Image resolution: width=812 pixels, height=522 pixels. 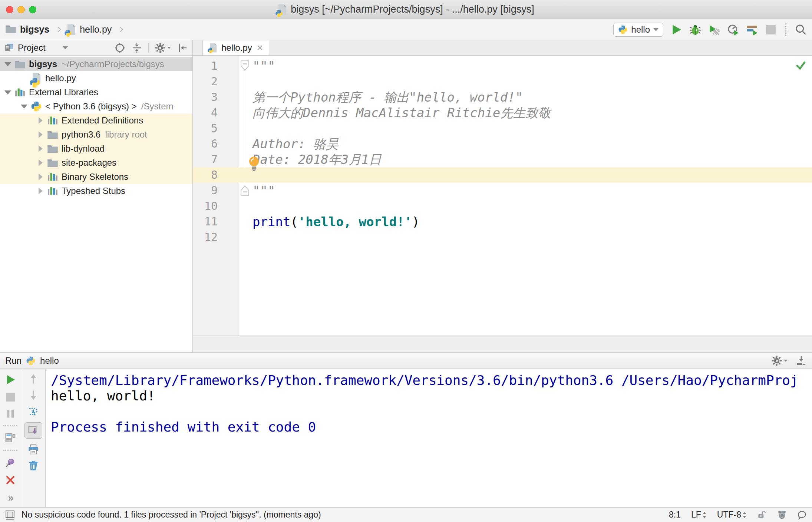 I want to click on line-number: 7, so click(x=216, y=159).